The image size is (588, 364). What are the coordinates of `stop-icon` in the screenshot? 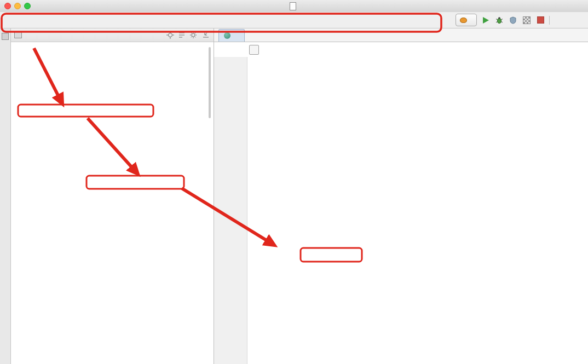 It's located at (541, 20).